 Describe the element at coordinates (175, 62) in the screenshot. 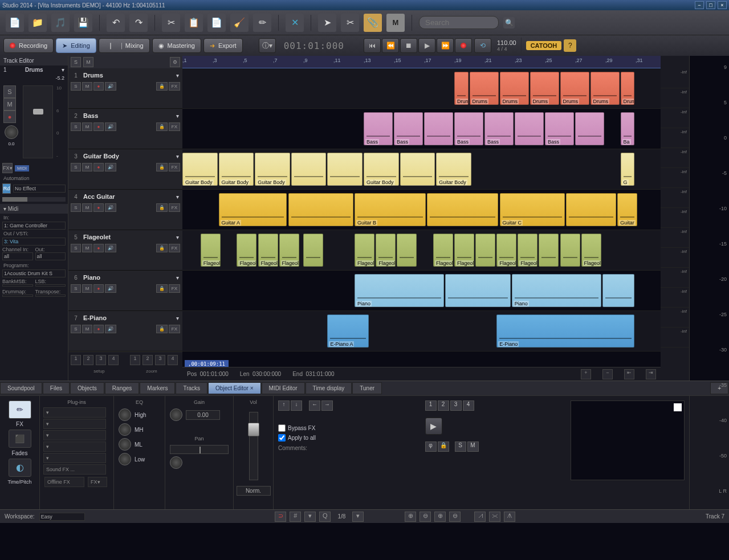

I see `track-options-icon: ⚙` at that location.